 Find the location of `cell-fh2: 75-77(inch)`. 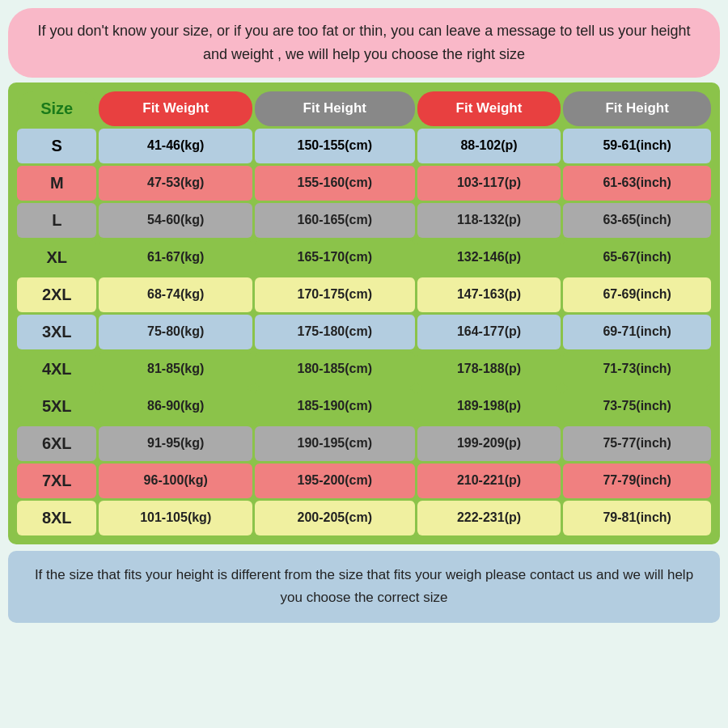

cell-fh2: 75-77(inch) is located at coordinates (637, 443).